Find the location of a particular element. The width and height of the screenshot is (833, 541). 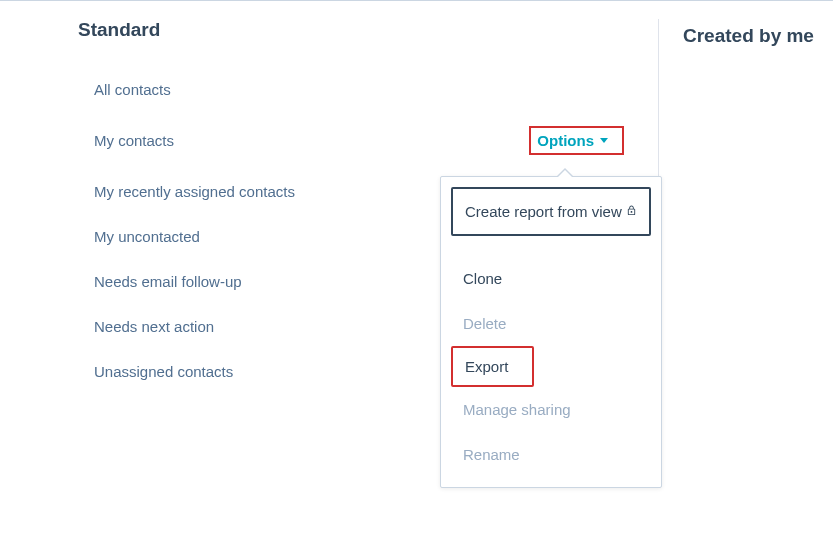

list-item-label: Needs email follow-up is located at coordinates (168, 282).